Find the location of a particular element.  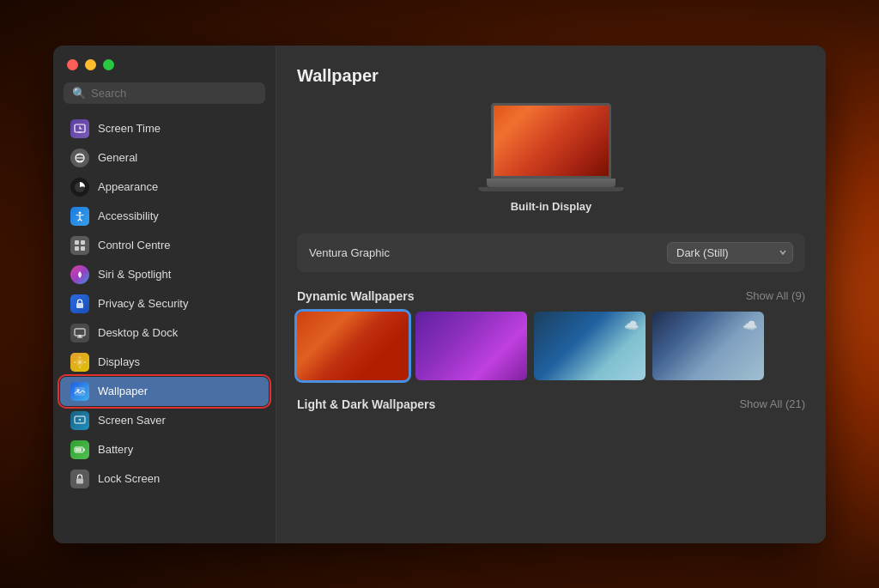

battery-icon is located at coordinates (80, 450).